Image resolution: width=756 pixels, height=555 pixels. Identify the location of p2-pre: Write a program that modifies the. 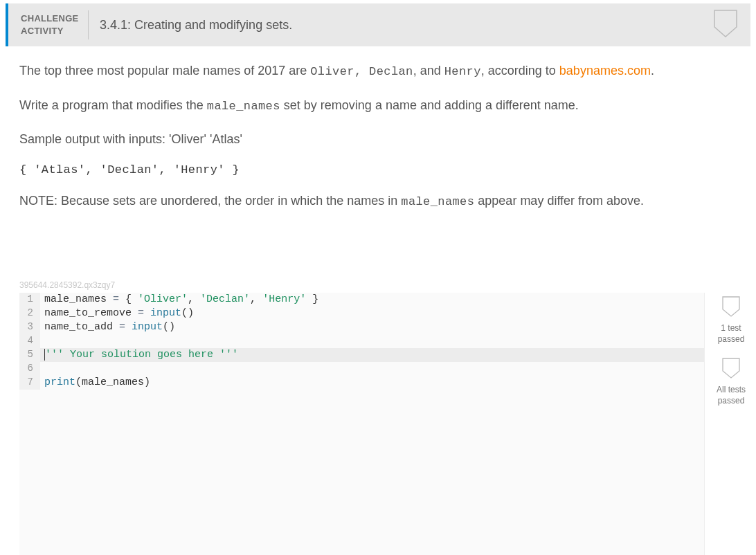
(114, 105).